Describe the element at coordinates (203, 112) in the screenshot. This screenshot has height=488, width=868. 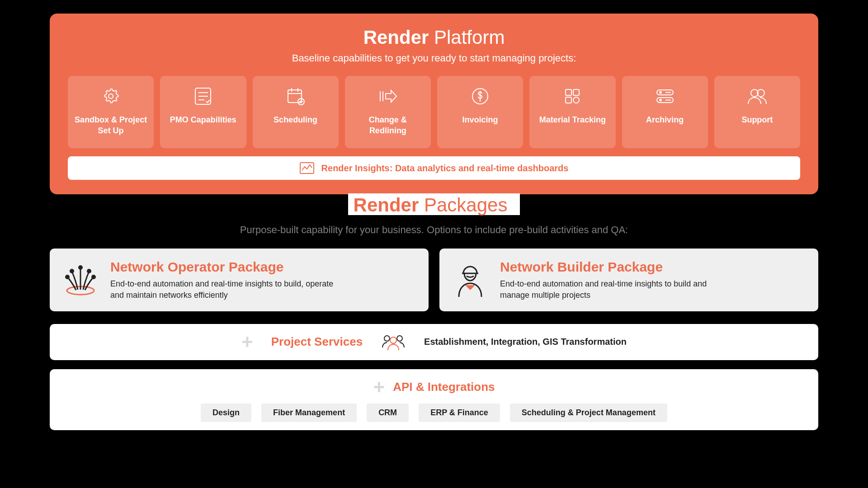
I see `capability-pmo: PMO Capabilities` at that location.